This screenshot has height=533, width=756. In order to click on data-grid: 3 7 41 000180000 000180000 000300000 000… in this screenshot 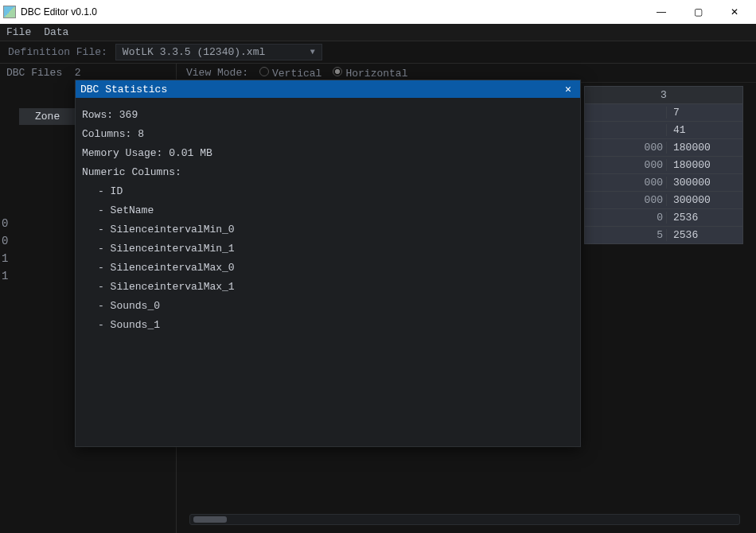, I will do `click(664, 165)`.